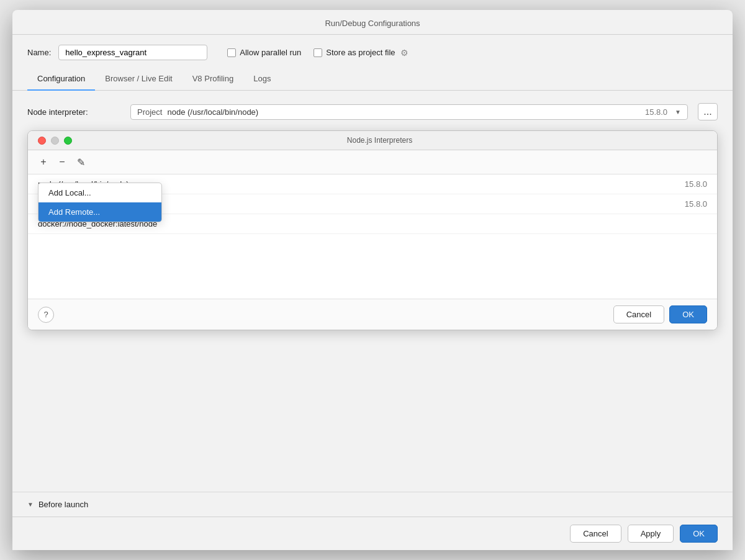 The image size is (745, 560). Describe the element at coordinates (43, 162) in the screenshot. I see `add-interpreter-button: +` at that location.